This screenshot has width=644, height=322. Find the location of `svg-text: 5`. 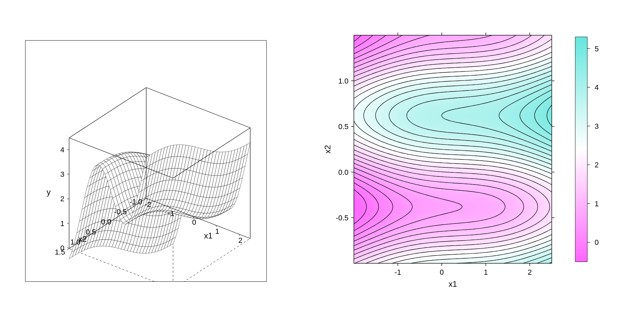

svg-text: 5 is located at coordinates (597, 49).